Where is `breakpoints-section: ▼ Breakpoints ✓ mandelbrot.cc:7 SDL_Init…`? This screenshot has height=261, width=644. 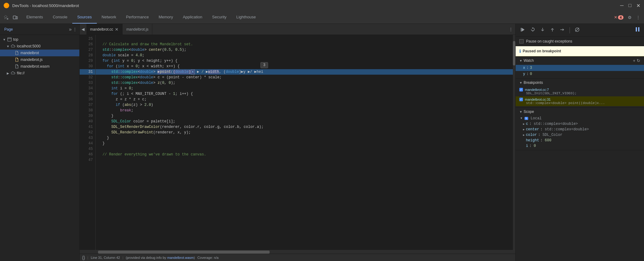
breakpoints-section: ▼ Breakpoints ✓ mandelbrot.cc:7 SDL_Init… is located at coordinates (580, 93).